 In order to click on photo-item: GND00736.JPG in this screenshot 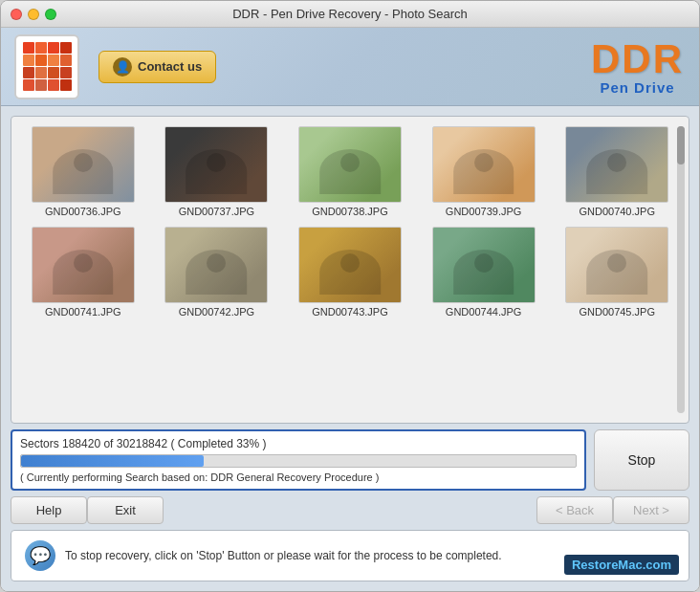, I will do `click(83, 172)`.